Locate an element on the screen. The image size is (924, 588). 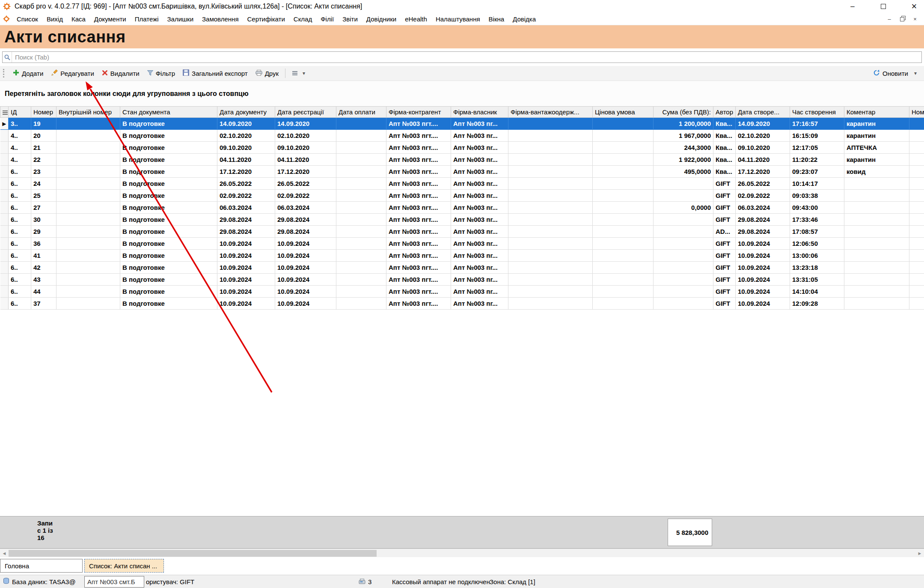
cell: 44 is located at coordinates (44, 292).